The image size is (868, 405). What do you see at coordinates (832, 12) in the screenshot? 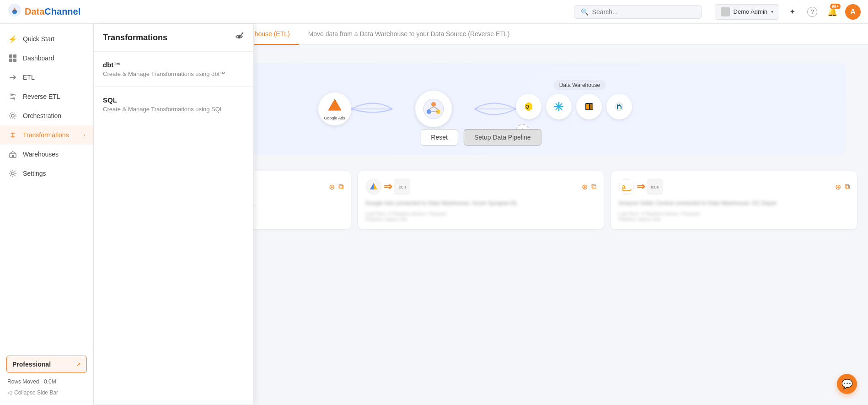
I see `notifications-button: 🔔 99+` at bounding box center [832, 12].